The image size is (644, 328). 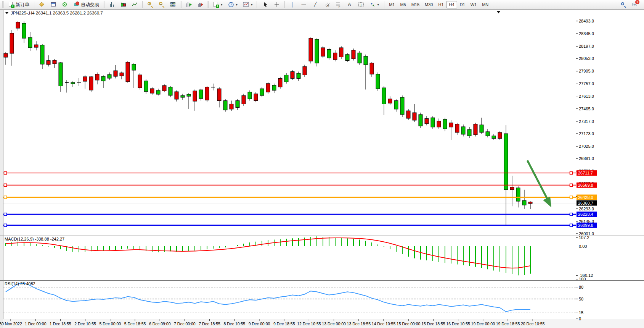 I want to click on toolbar-grip, so click(x=3, y=5).